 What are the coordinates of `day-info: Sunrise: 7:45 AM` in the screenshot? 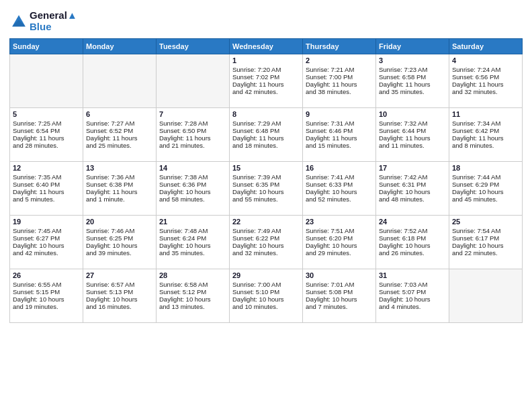 It's located at (46, 231).